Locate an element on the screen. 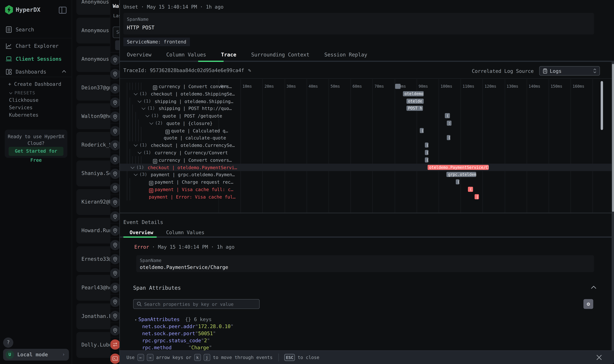 This screenshot has width=614, height=364. attribute-key: net.sock.peer.port is located at coordinates (169, 333).